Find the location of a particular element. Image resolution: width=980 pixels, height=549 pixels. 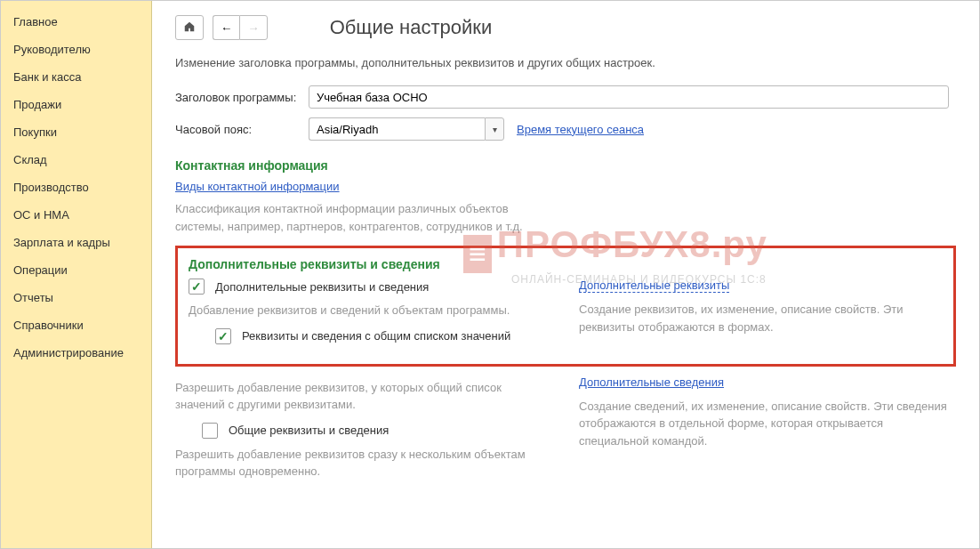

timezone-dropdown-button: ▾ is located at coordinates (494, 129).